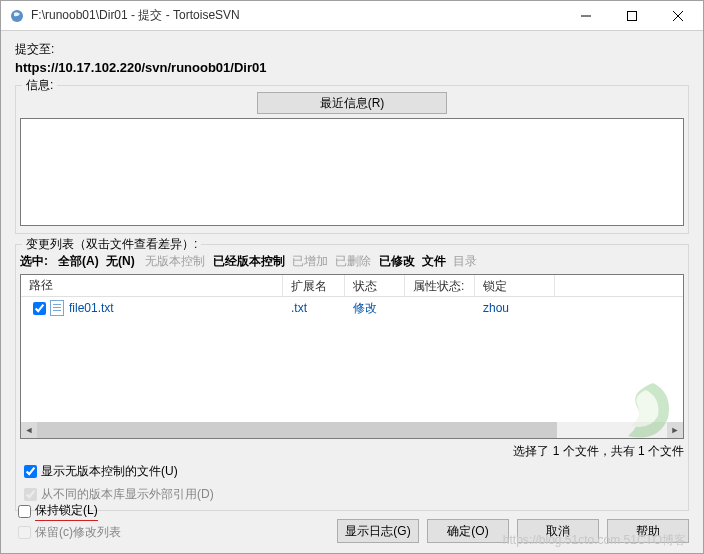  I want to click on commit-to-label: 提交至:, so click(352, 50).